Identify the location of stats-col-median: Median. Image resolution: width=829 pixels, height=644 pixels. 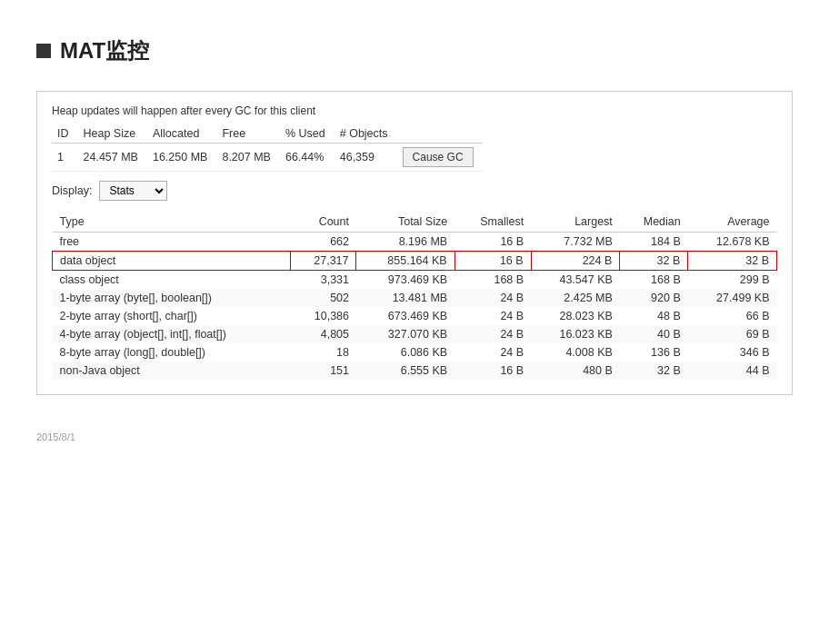
(654, 222).